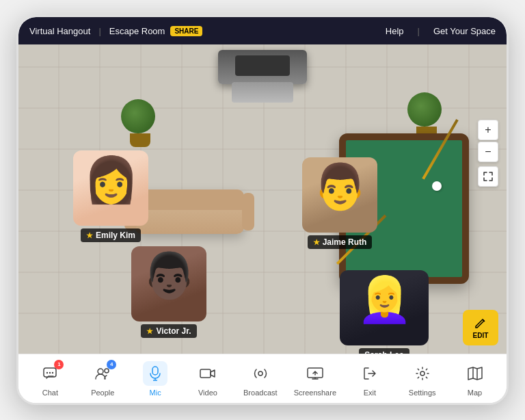 Image resolution: width=525 pixels, height=420 pixels. I want to click on avatar-photo-jaime, so click(340, 195).